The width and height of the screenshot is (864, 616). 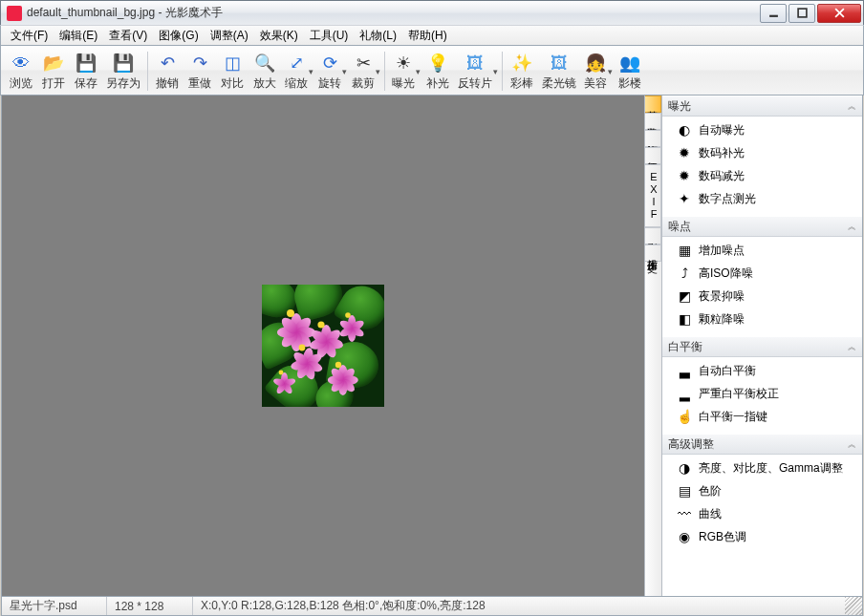 What do you see at coordinates (559, 71) in the screenshot?
I see `tool-soft-lens: 🖼柔光镜` at bounding box center [559, 71].